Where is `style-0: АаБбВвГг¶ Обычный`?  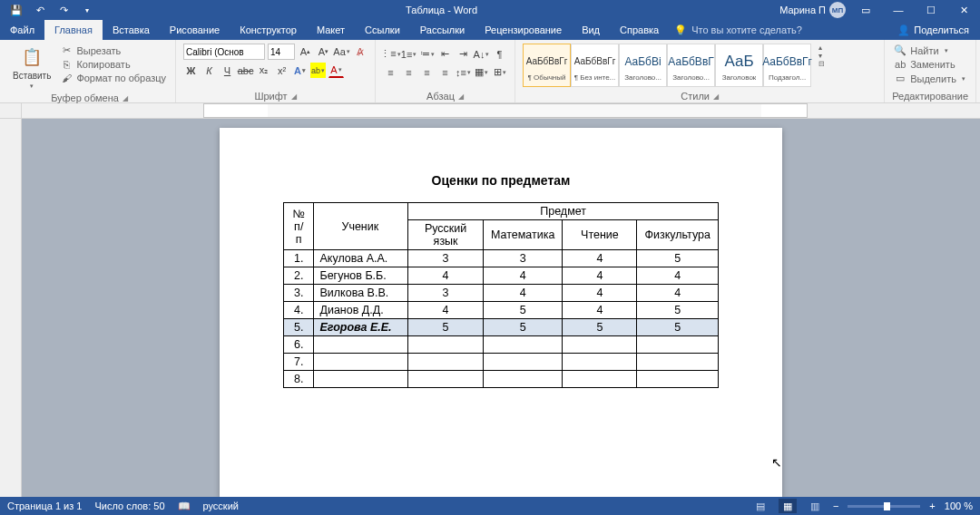
style-0: АаБбВвГг¶ Обычный is located at coordinates (546, 65).